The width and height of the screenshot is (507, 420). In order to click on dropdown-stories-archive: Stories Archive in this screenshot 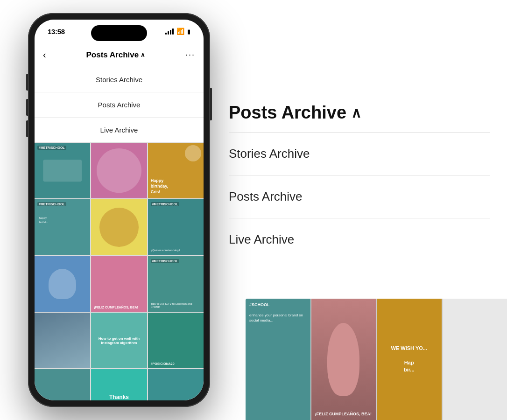, I will do `click(119, 80)`.